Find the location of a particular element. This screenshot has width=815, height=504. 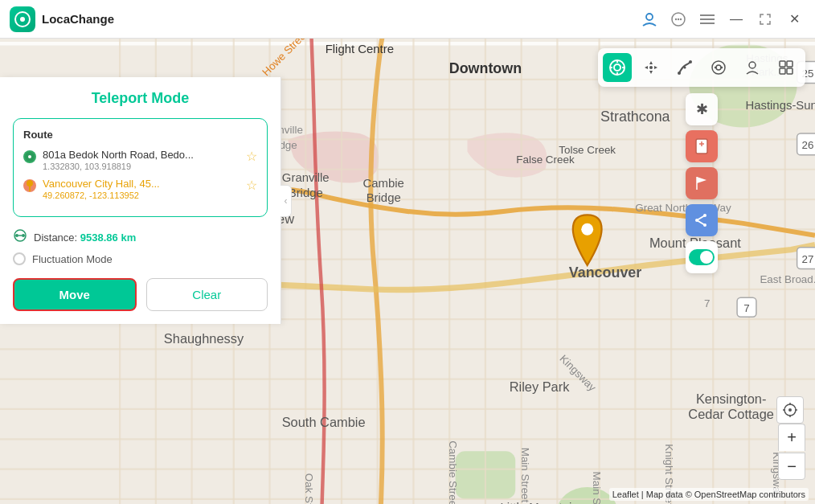

svg-text: Oak Street is located at coordinates (309, 489).